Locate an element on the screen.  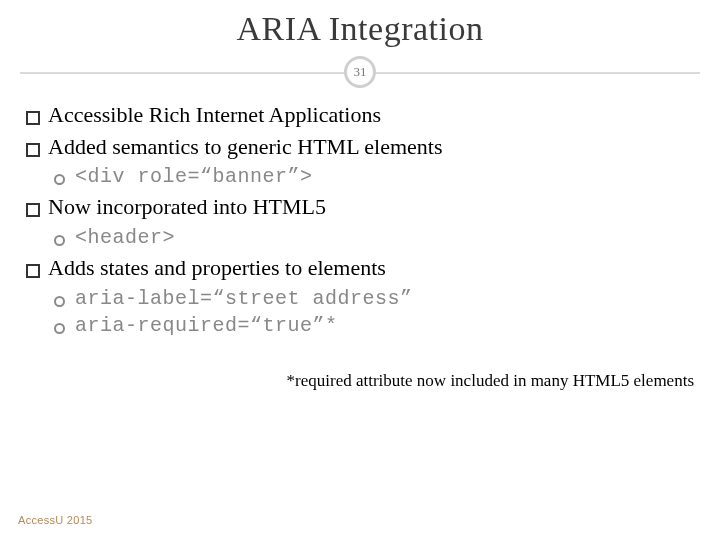
bullet-item: Added semantics to generic HTML elements is located at coordinates (360, 147).